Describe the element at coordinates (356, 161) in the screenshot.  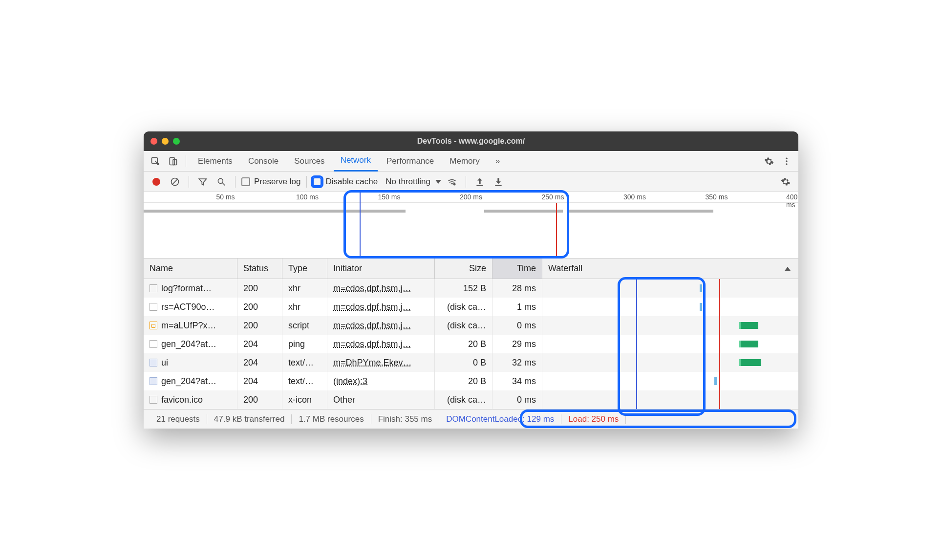
I see `tab-network: Network` at that location.